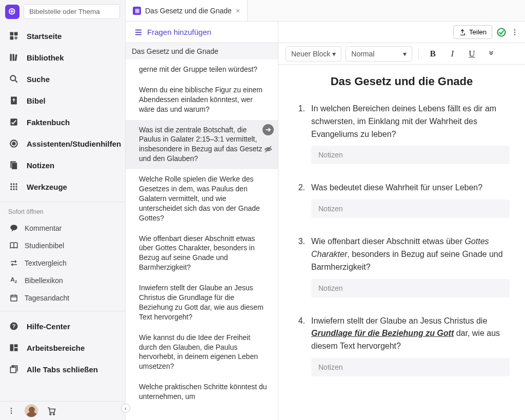 Image resolution: width=525 pixels, height=420 pixels. Describe the element at coordinates (14, 228) in the screenshot. I see `speech-icon` at that location.